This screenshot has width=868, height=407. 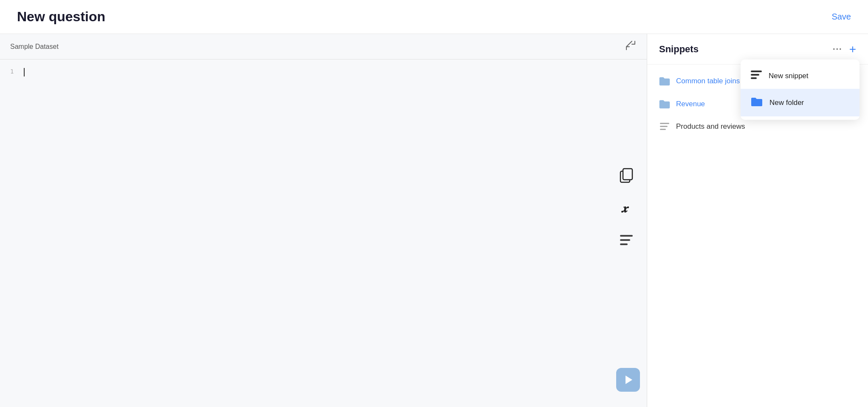 I want to click on app-header: New question Save, so click(x=434, y=17).